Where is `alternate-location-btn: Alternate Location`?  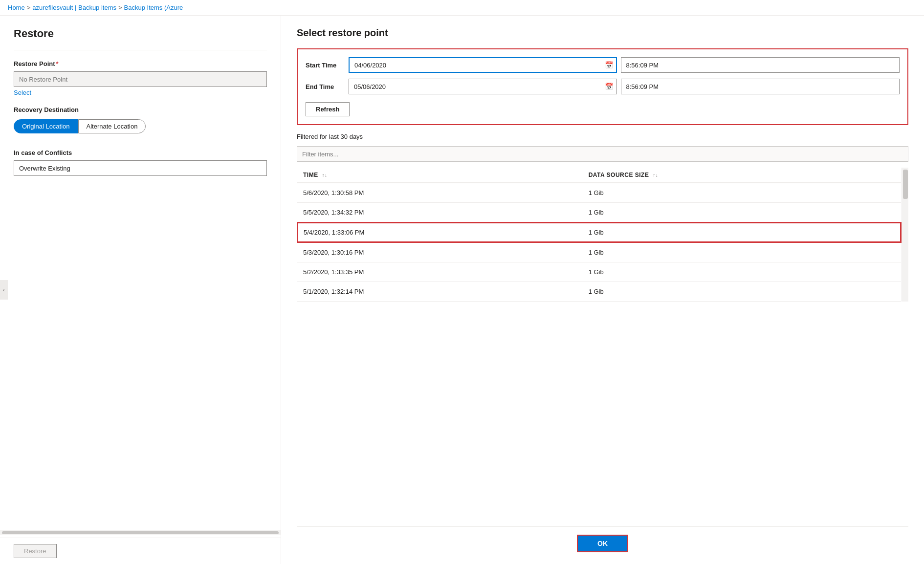
alternate-location-btn: Alternate Location is located at coordinates (112, 126).